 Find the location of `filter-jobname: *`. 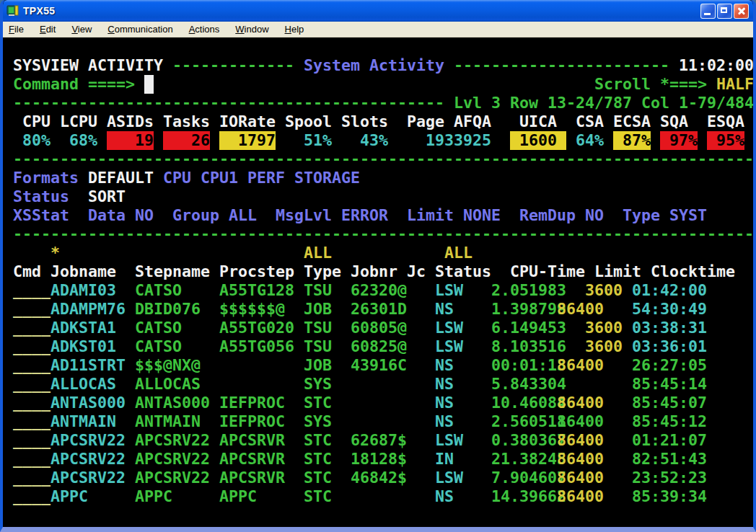

filter-jobname: * is located at coordinates (55, 253).